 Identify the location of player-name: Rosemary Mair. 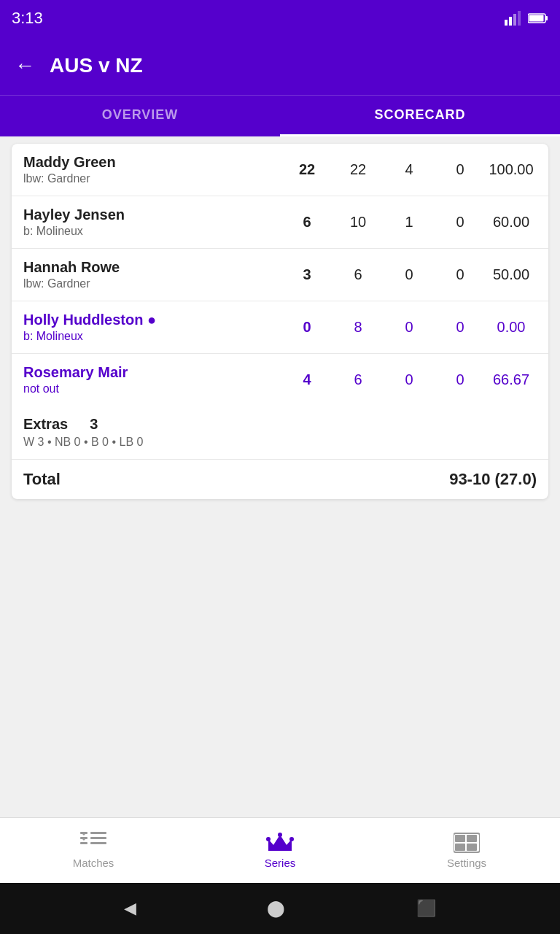
(149, 372).